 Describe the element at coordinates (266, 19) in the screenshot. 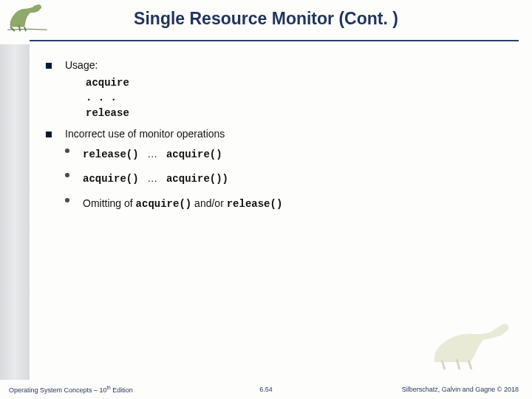

I see `slide-title: Single Resource Monitor (Cont. )` at that location.